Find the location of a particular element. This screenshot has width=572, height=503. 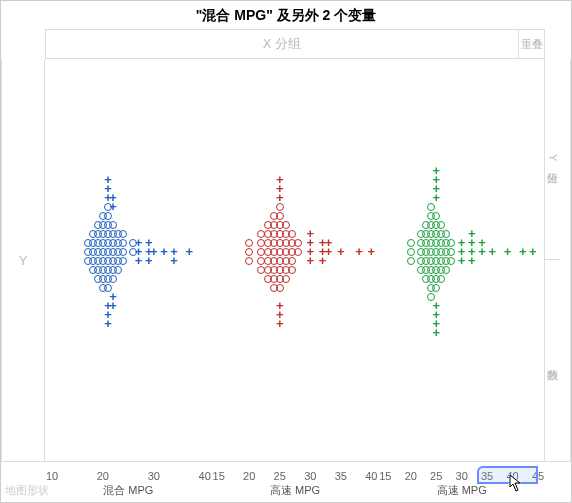

y-dropzone: Y is located at coordinates (23, 260).